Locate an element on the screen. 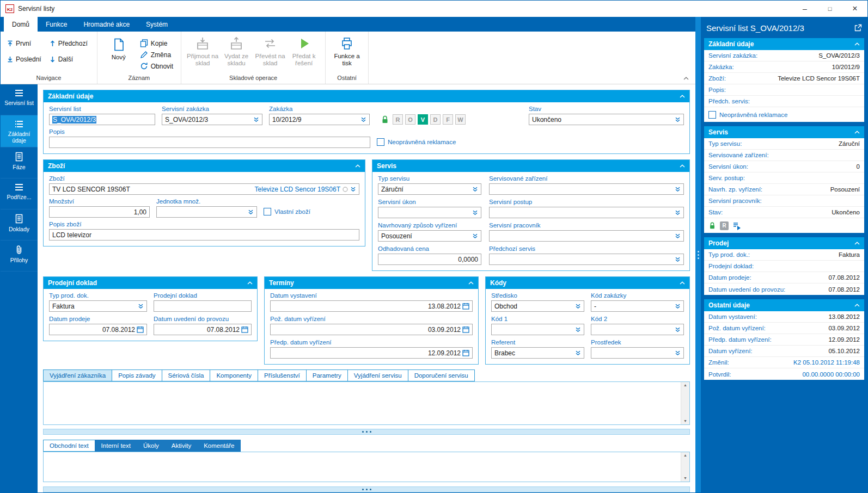 This screenshot has width=868, height=493. tab-aktivity: Aktivity is located at coordinates (181, 446).